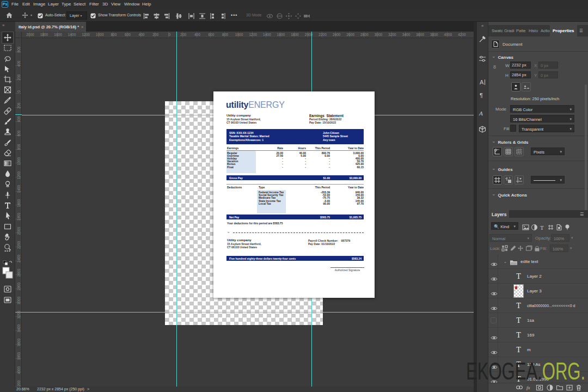  I want to click on svg-text: T, so click(542, 228).